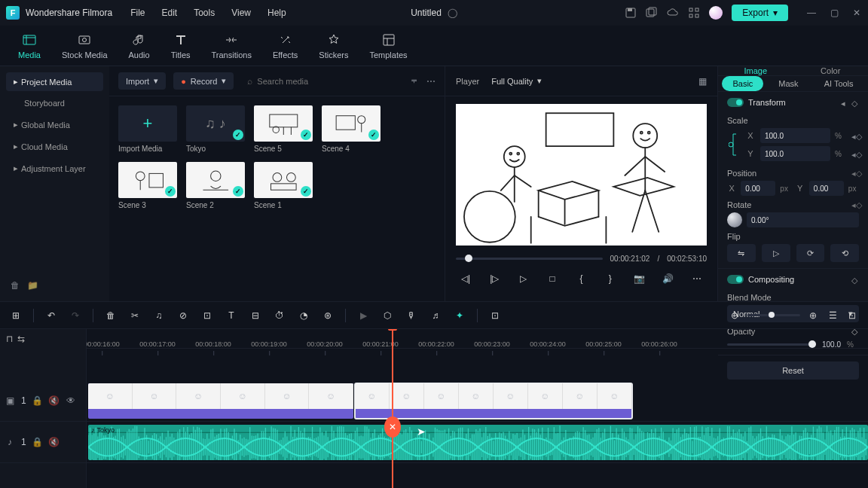 This screenshot has height=488, width=868. I want to click on ai-tool-icon: ✦, so click(460, 316).